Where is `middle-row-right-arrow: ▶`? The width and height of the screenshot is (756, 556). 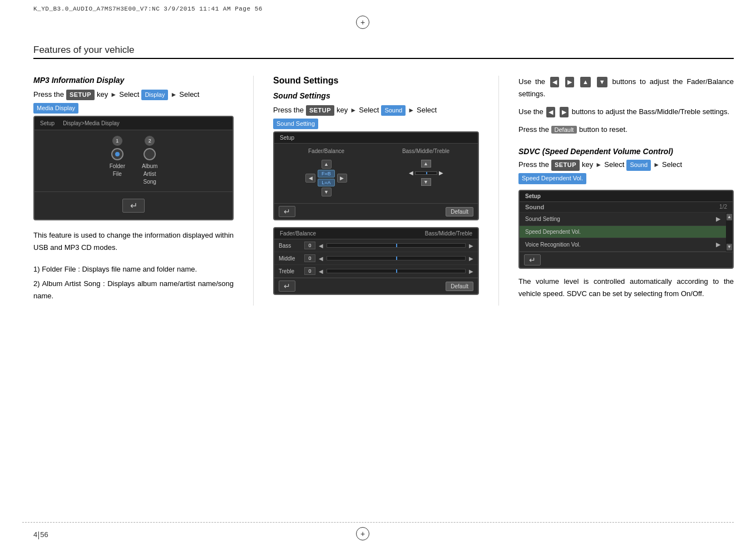 middle-row-right-arrow: ▶ is located at coordinates (471, 258).